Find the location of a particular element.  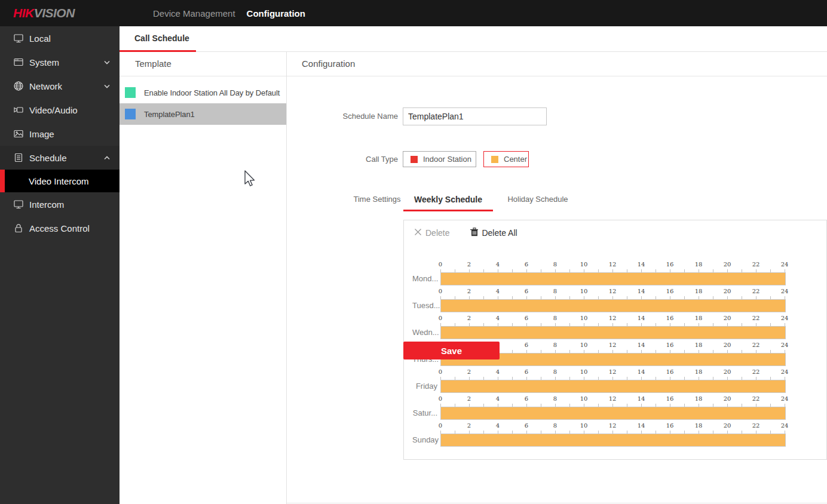

sidebar-item-network: Network is located at coordinates (60, 86).